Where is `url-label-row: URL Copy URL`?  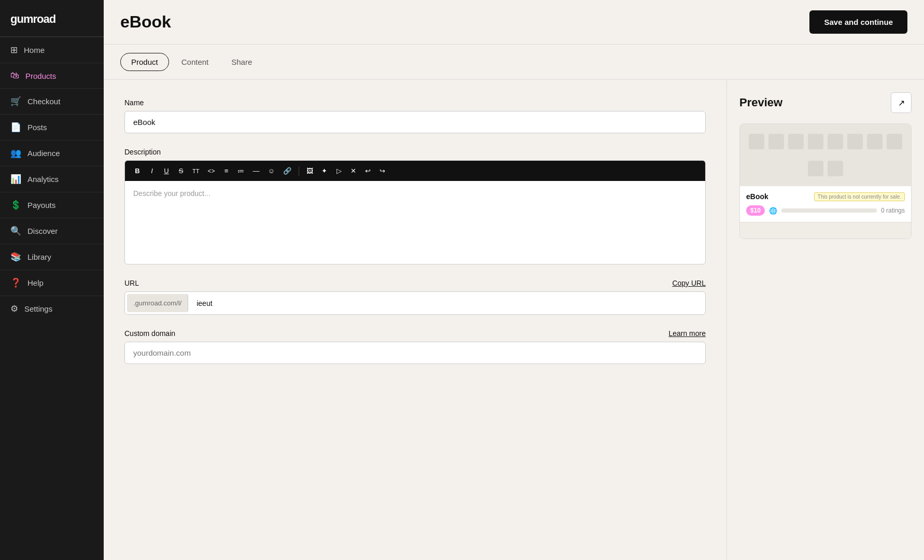 url-label-row: URL Copy URL is located at coordinates (415, 283).